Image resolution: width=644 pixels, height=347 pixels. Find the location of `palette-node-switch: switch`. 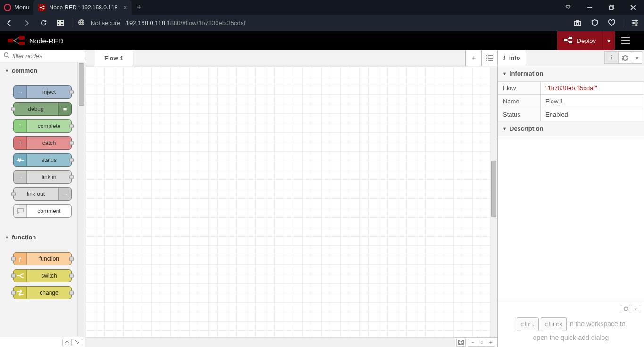

palette-node-switch: switch is located at coordinates (42, 276).